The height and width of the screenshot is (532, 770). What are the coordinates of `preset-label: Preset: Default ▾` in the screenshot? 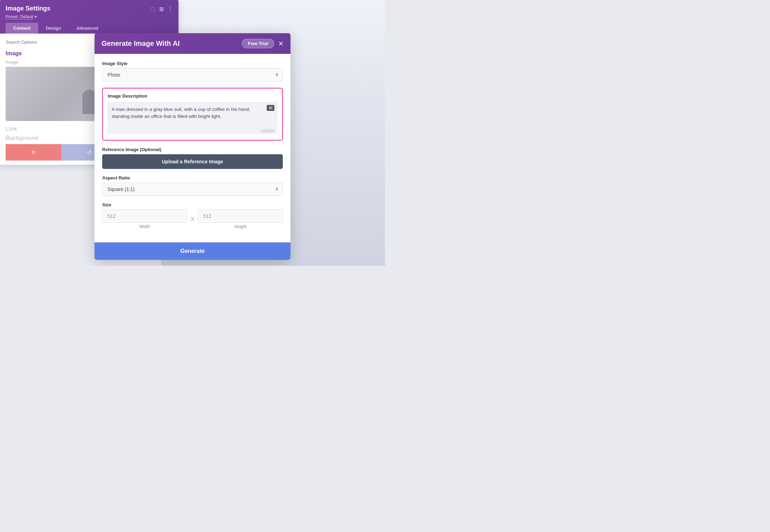 It's located at (89, 17).